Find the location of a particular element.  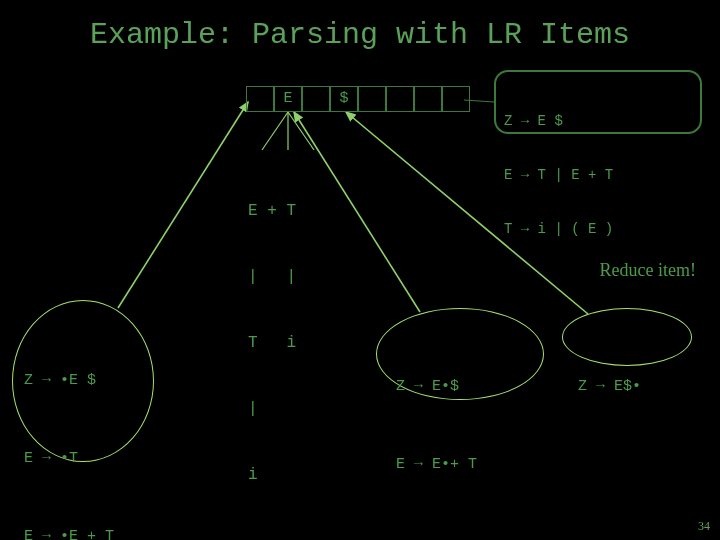

itemset-a: Z → •E $ E → •T E → •E + T T → •i T → •(… is located at coordinates (69, 428).